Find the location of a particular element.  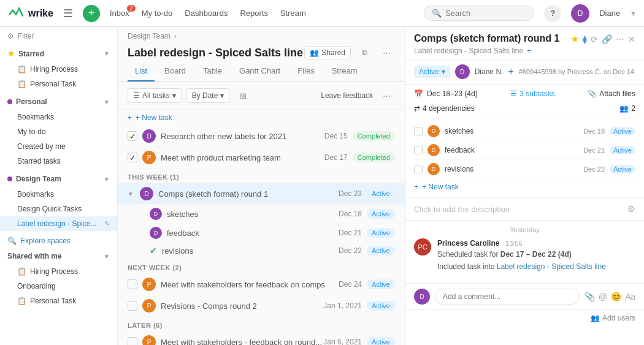

sidebar-shared-header: Shared with me ▼ is located at coordinates (59, 256).